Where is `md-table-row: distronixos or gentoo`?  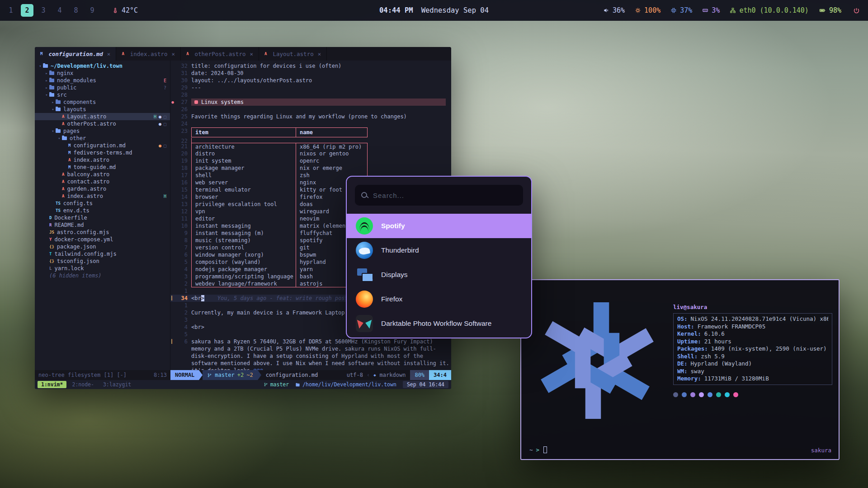 md-table-row: distronixos or gentoo is located at coordinates (279, 154).